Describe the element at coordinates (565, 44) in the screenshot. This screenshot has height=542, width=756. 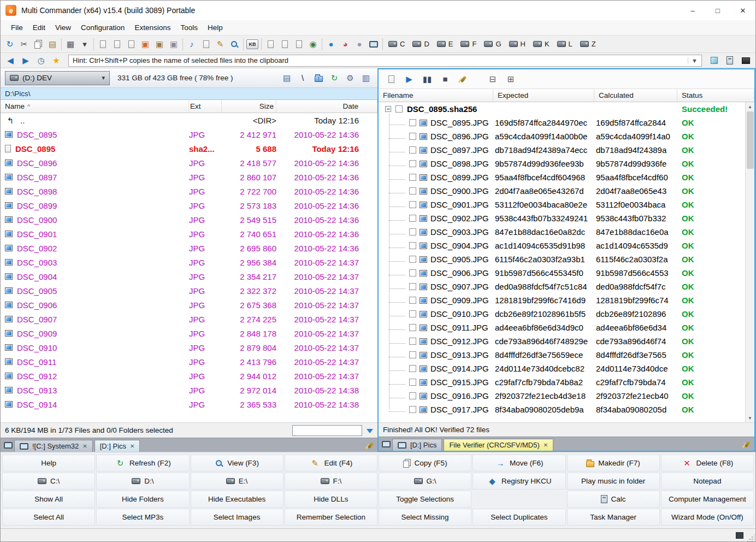
I see `drive-l-button: L` at that location.